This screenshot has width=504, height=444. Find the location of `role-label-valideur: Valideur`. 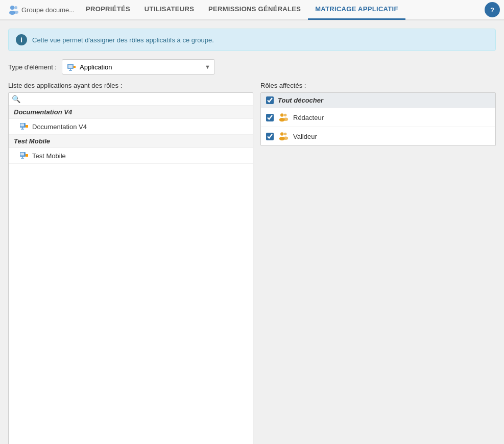

role-label-valideur: Valideur is located at coordinates (305, 137).